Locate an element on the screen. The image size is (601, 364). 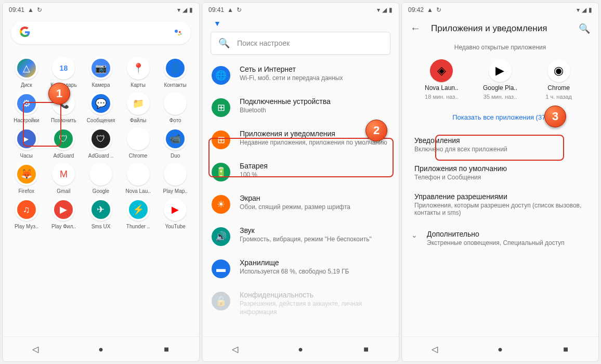
recent-app-item: ◈Nova Laun..18 мин. наз.. is located at coordinates (441, 80).